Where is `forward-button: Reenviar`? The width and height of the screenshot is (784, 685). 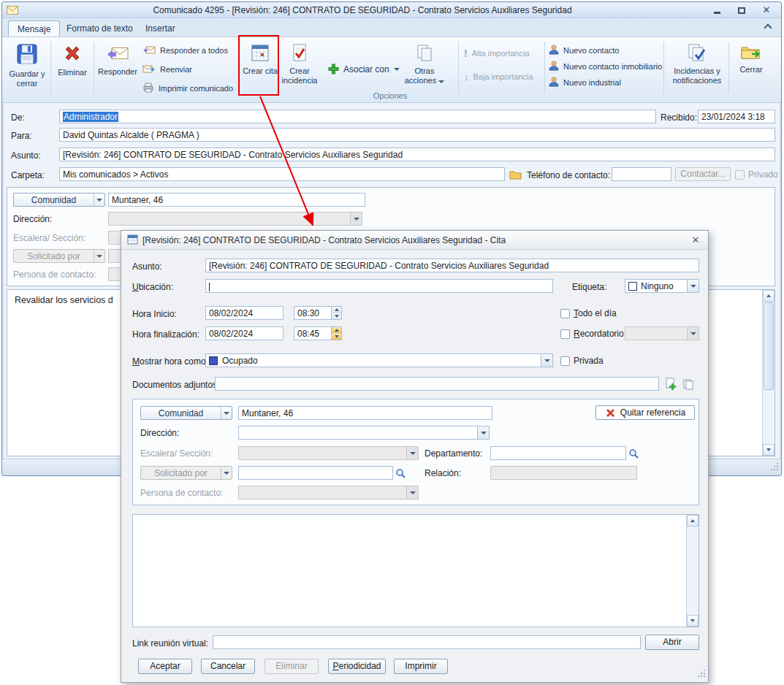 forward-button: Reenviar is located at coordinates (167, 69).